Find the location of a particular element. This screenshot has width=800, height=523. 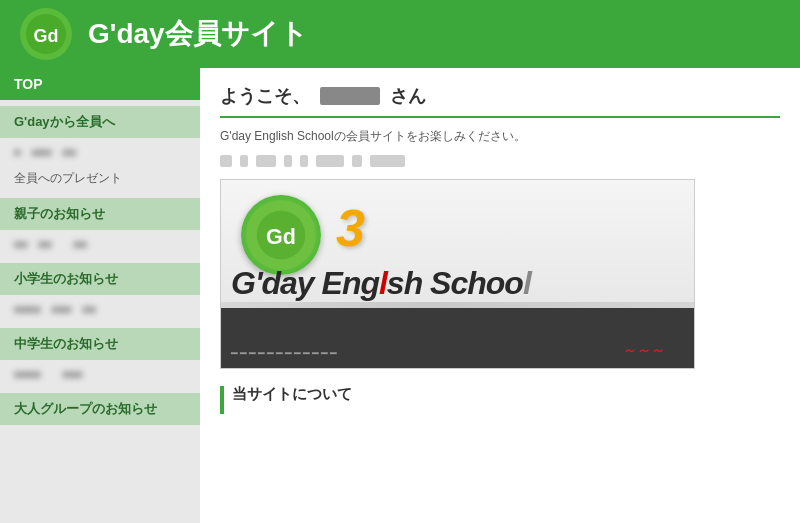

news-links-row is located at coordinates (500, 161).